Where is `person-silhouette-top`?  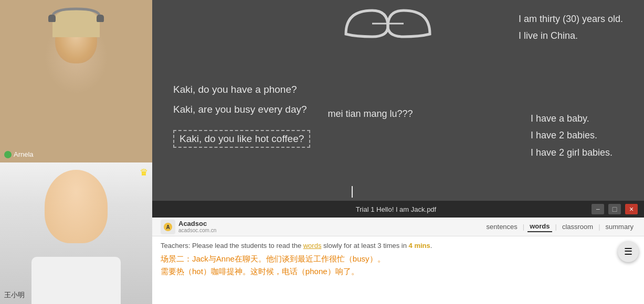 person-silhouette-top is located at coordinates (76, 81).